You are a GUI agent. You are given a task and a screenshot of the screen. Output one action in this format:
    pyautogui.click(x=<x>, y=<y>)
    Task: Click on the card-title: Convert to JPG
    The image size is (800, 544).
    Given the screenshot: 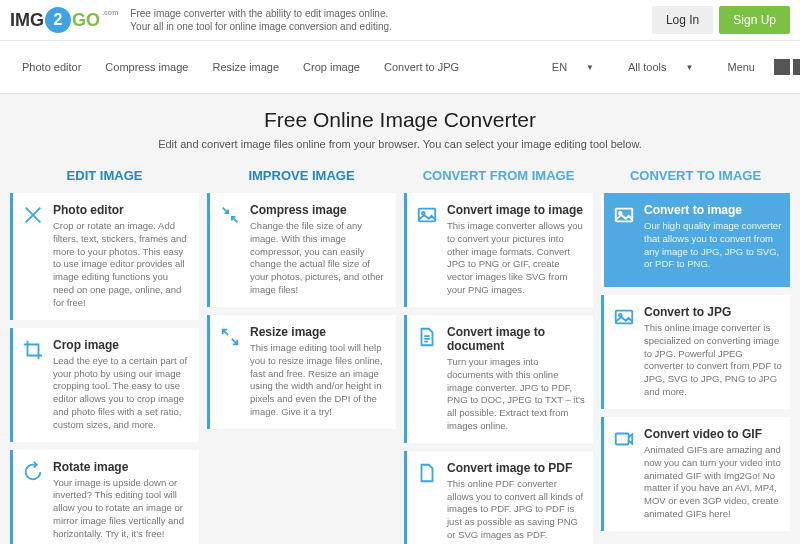 What is the action you would take?
    pyautogui.click(x=713, y=312)
    